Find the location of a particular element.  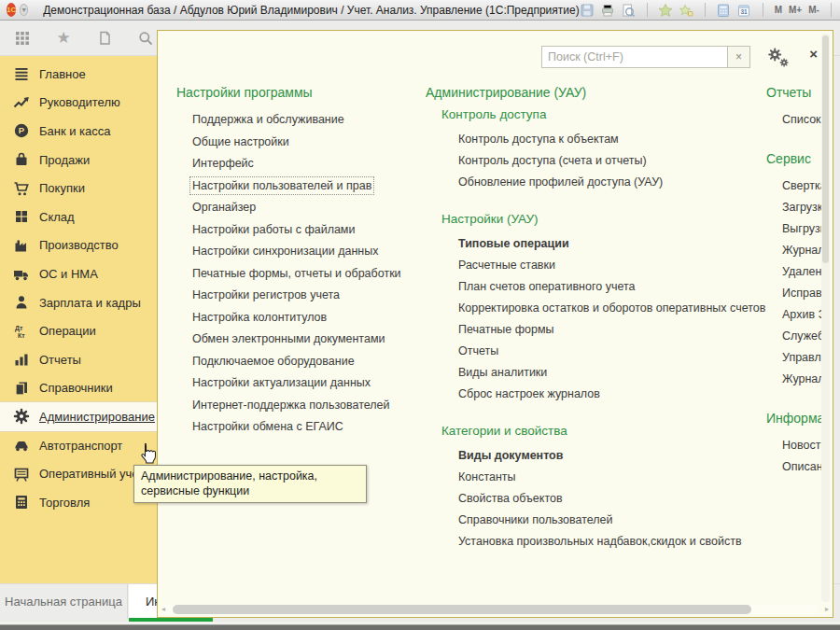

menu-item: Новости is located at coordinates (794, 450).